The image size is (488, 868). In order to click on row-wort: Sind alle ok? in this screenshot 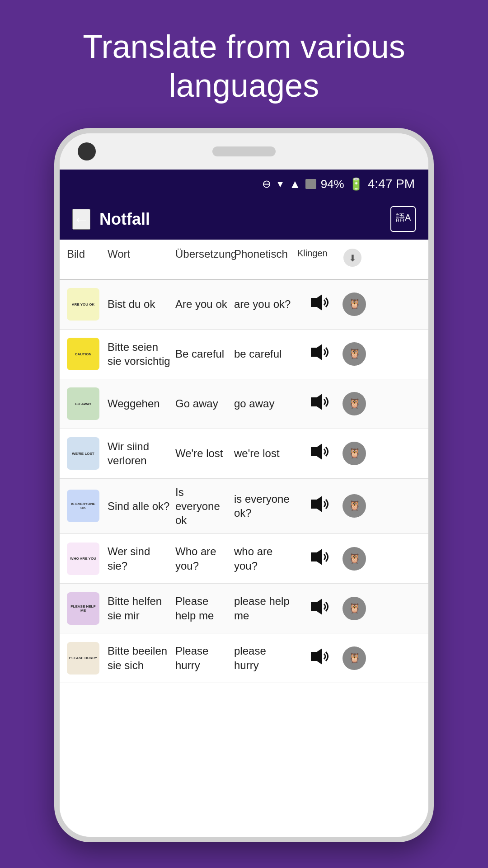, I will do `click(141, 506)`.